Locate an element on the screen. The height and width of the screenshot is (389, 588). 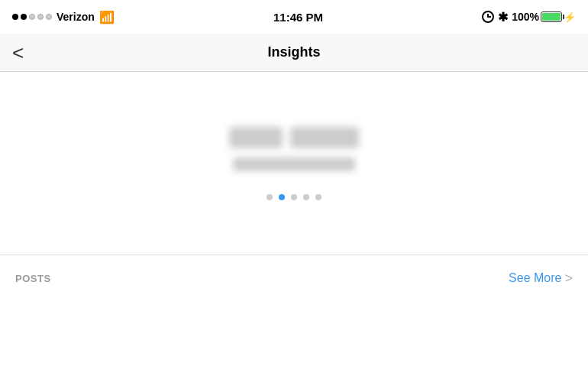
bluetooth-icon: ✱ is located at coordinates (502, 17).